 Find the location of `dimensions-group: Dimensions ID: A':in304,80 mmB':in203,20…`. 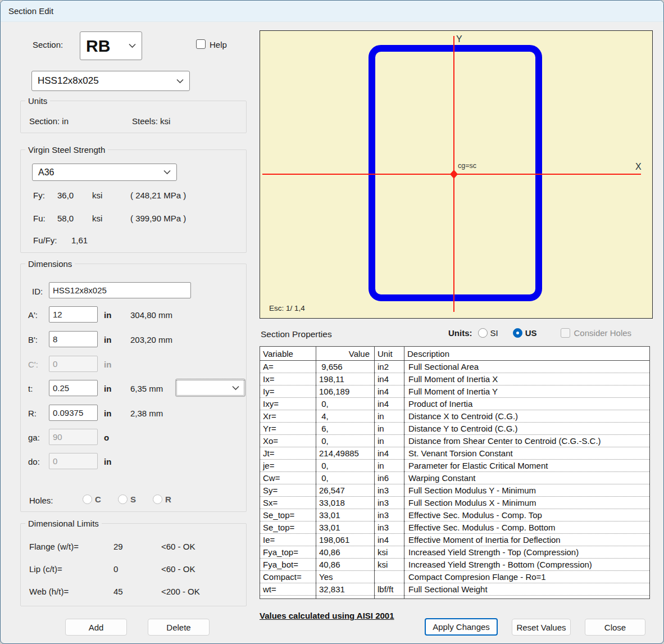

dimensions-group: Dimensions ID: A':in304,80 mmB':in203,20… is located at coordinates (134, 388).